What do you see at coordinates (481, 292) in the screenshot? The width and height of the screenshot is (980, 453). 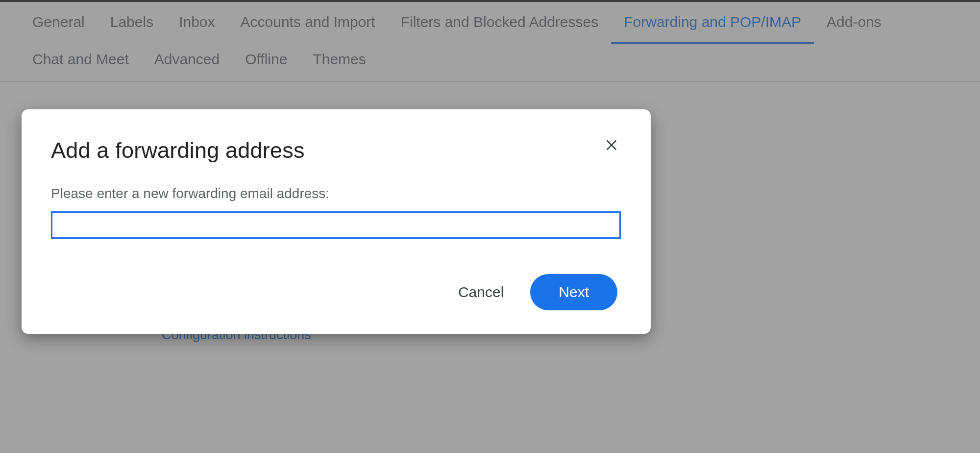 I see `cancel-button: Cancel` at bounding box center [481, 292].